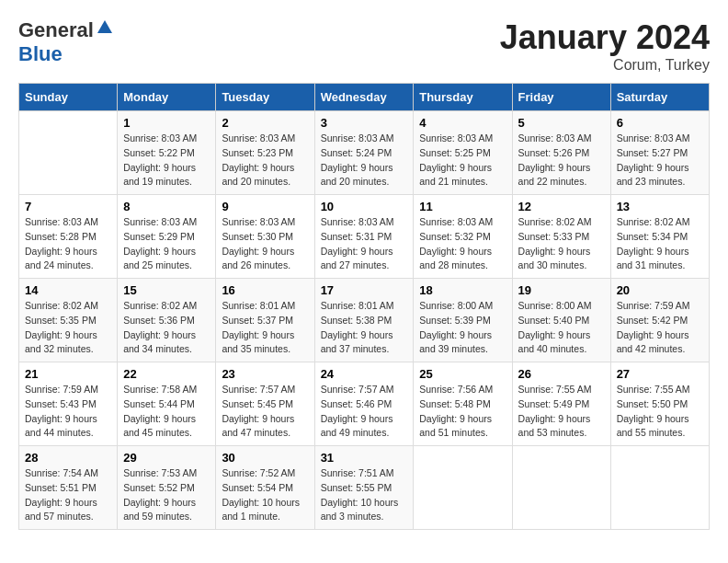 Image resolution: width=728 pixels, height=563 pixels. I want to click on day-number: 9, so click(265, 206).